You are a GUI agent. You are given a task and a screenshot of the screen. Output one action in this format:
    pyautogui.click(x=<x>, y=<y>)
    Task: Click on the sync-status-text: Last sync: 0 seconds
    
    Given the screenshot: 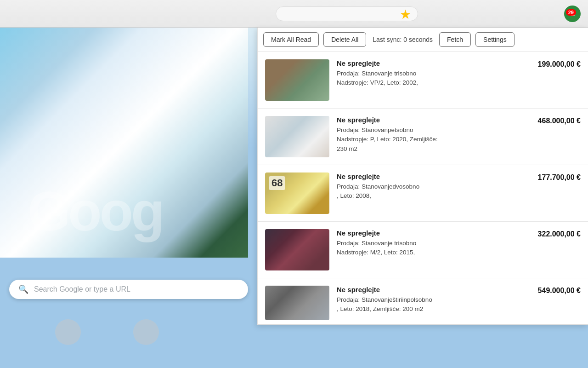 What is the action you would take?
    pyautogui.click(x=402, y=40)
    